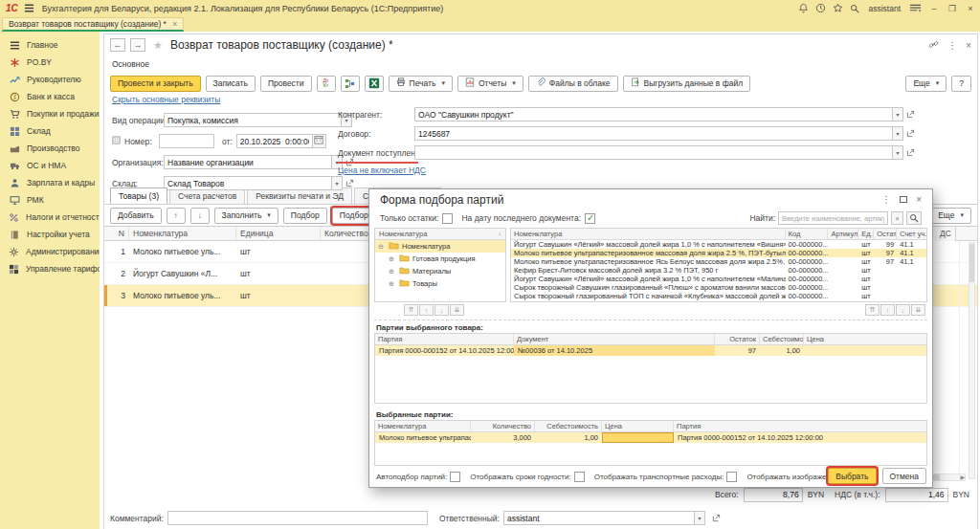 This screenshot has width=980, height=529. What do you see at coordinates (286, 84) in the screenshot?
I see `post-button: Провести` at bounding box center [286, 84].